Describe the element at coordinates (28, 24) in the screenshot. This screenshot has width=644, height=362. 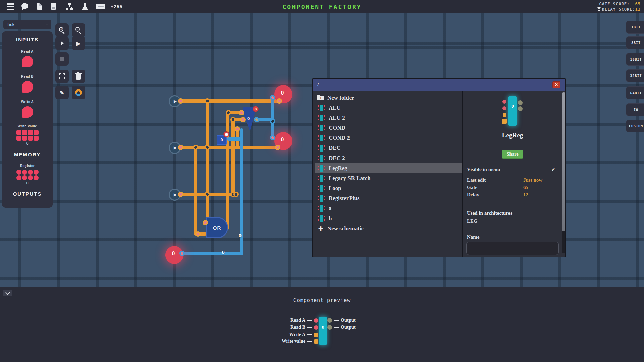
I see `tick-dropdown: Tick –` at that location.